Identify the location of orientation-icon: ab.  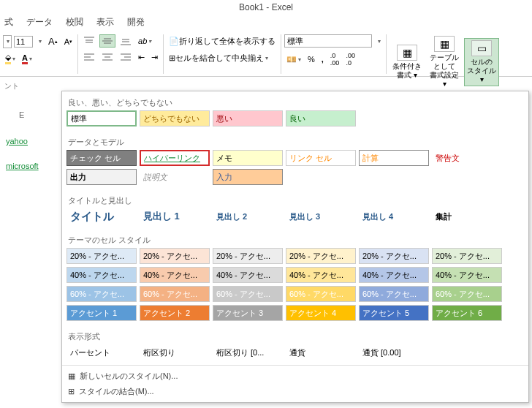
(145, 41).